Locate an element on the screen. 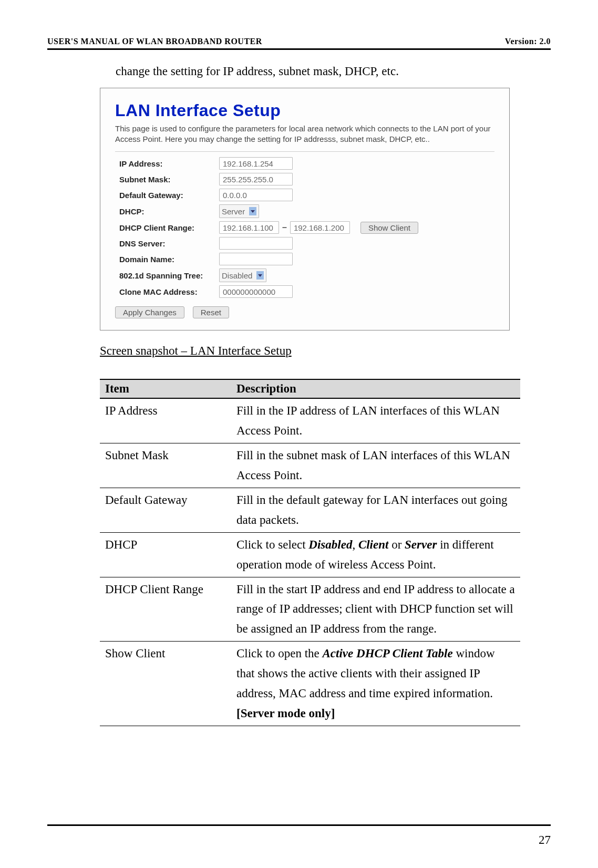  table-cell-item: IP Address is located at coordinates (166, 420).